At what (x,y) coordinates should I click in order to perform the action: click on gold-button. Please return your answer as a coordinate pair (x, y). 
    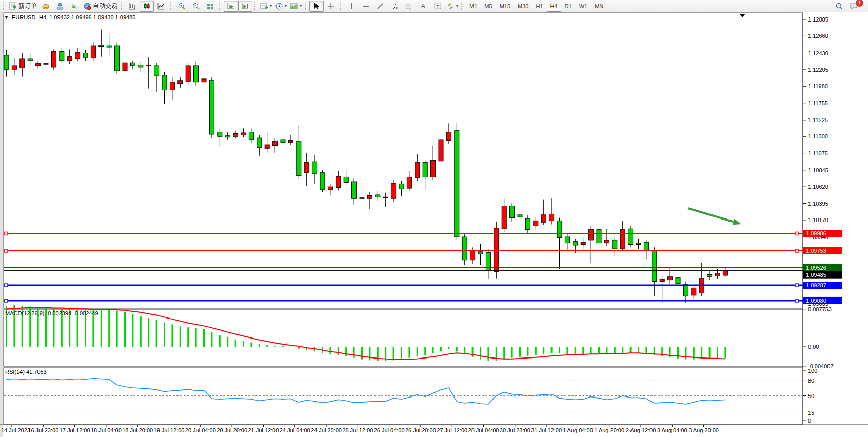
    Looking at the image, I should click on (46, 6).